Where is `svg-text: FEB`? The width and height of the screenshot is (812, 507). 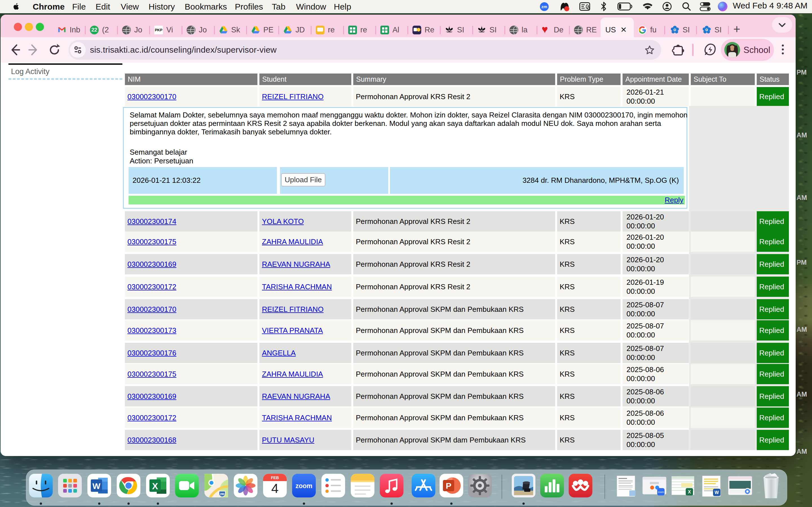 svg-text: FEB is located at coordinates (275, 477).